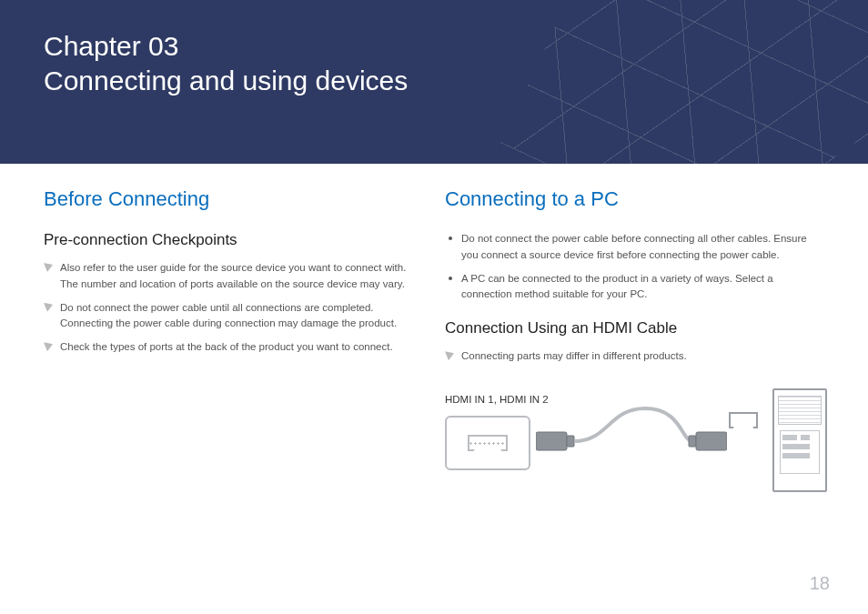 The height and width of the screenshot is (614, 868). I want to click on pc-bullets: Do not connect the power cable before co…, so click(635, 267).